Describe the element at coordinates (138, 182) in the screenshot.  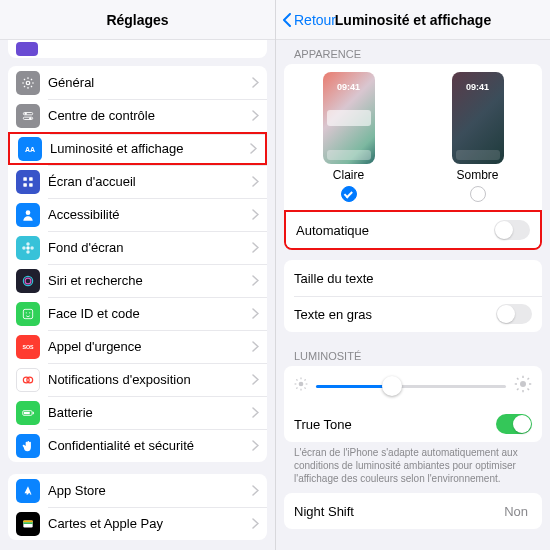
I see `settings-row-grid: Écran d'accueil` at that location.